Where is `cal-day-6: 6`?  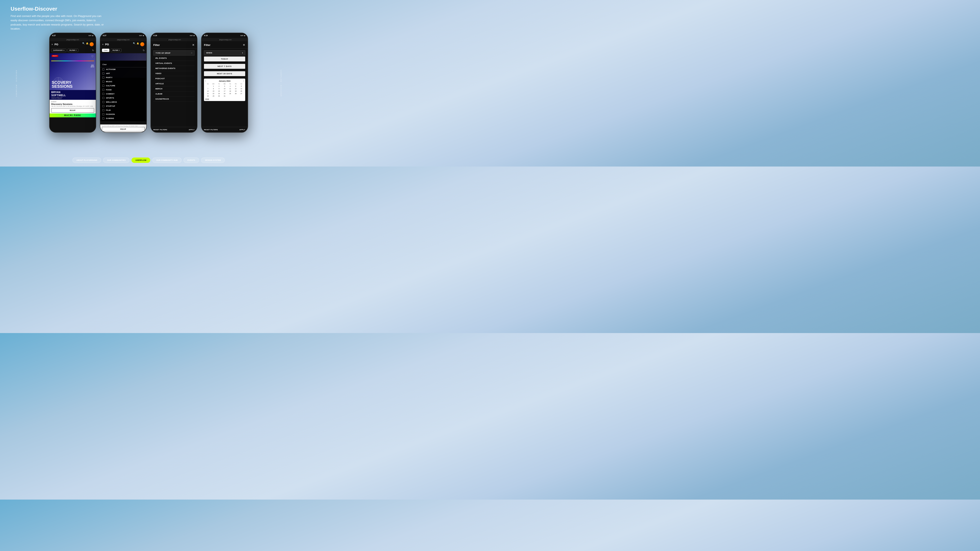 cal-day-6: 6 is located at coordinates (241, 86).